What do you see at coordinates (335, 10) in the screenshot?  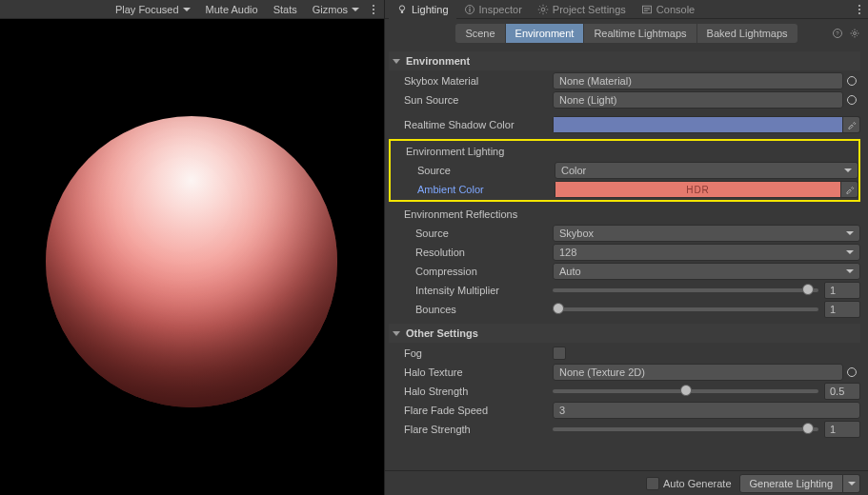 I see `gizmos-dropdown: Gizmos` at bounding box center [335, 10].